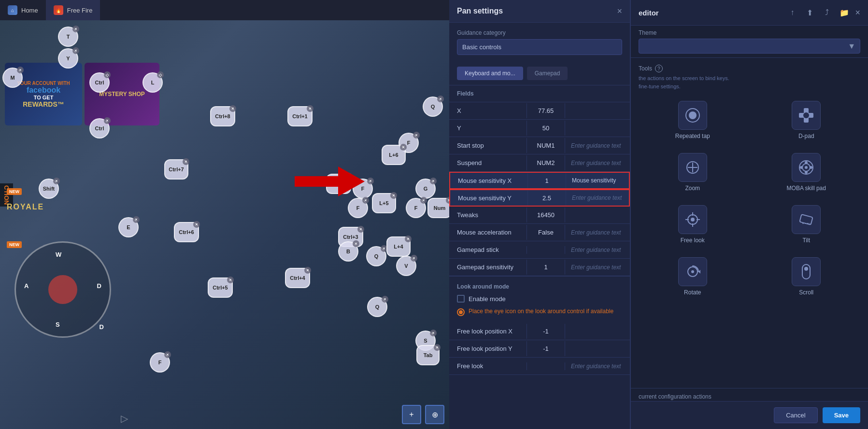 This screenshot has width=868, height=429. What do you see at coordinates (807, 277) in the screenshot?
I see `tool-scroll: Scroll` at bounding box center [807, 277].